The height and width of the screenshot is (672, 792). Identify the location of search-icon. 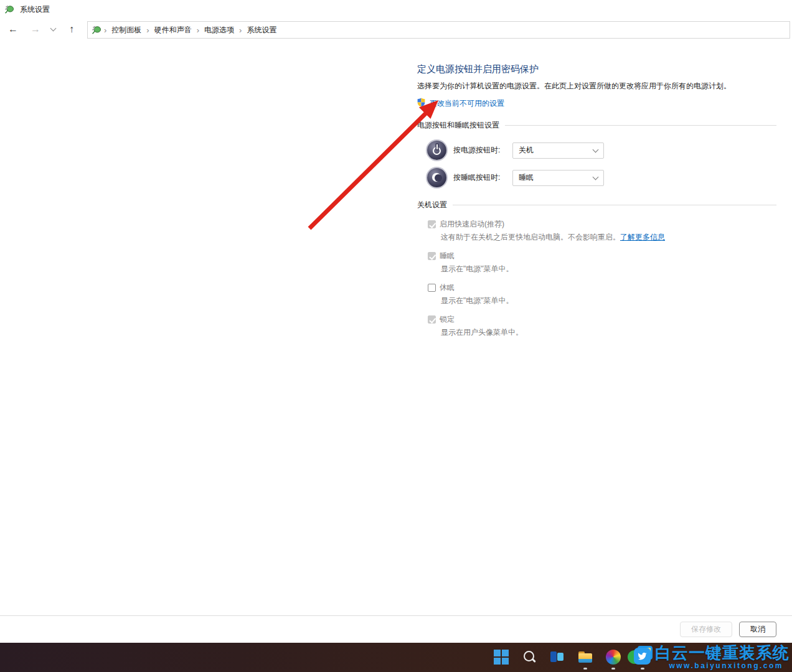
(529, 657).